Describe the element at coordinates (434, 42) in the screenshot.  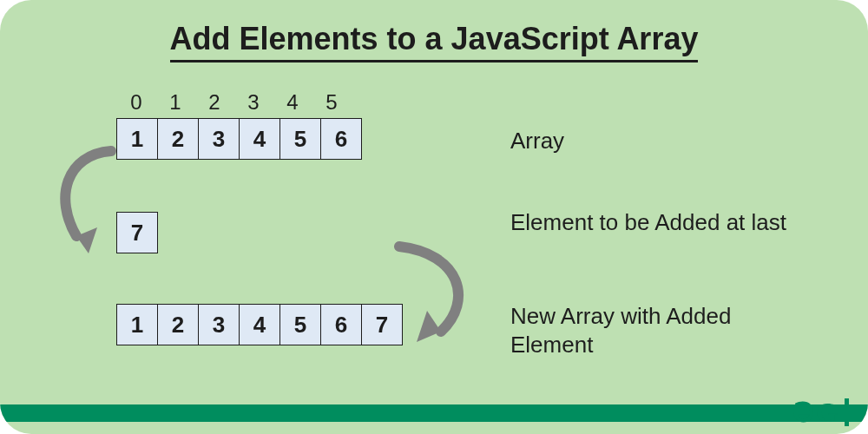
I see `title-text: Add Elements to a JavaScript Array` at that location.